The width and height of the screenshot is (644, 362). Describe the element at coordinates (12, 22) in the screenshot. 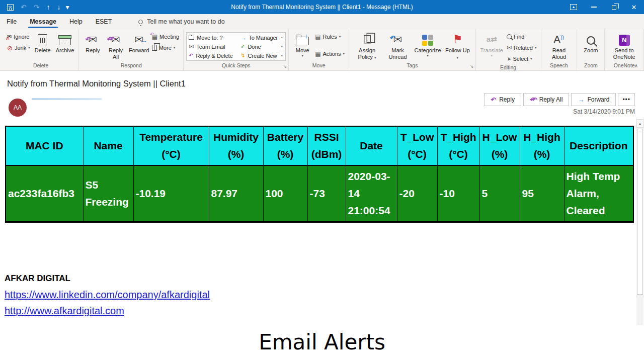

I see `tab-file: File` at that location.